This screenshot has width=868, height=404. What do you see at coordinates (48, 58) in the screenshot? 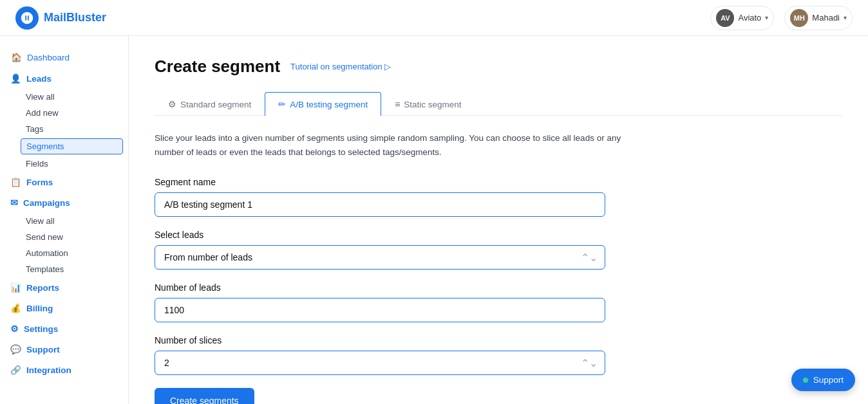
I see `dashboard-label: Dashboard` at bounding box center [48, 58].